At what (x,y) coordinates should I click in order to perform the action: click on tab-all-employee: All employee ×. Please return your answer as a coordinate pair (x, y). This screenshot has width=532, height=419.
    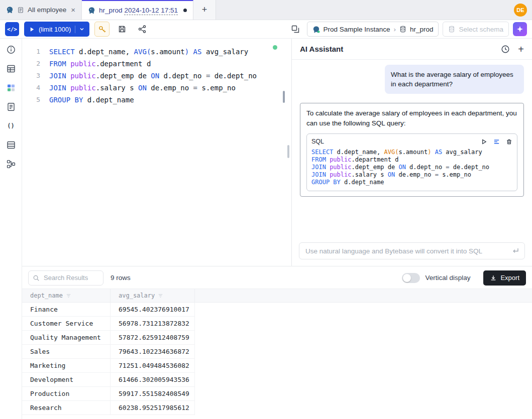
    Looking at the image, I should click on (41, 10).